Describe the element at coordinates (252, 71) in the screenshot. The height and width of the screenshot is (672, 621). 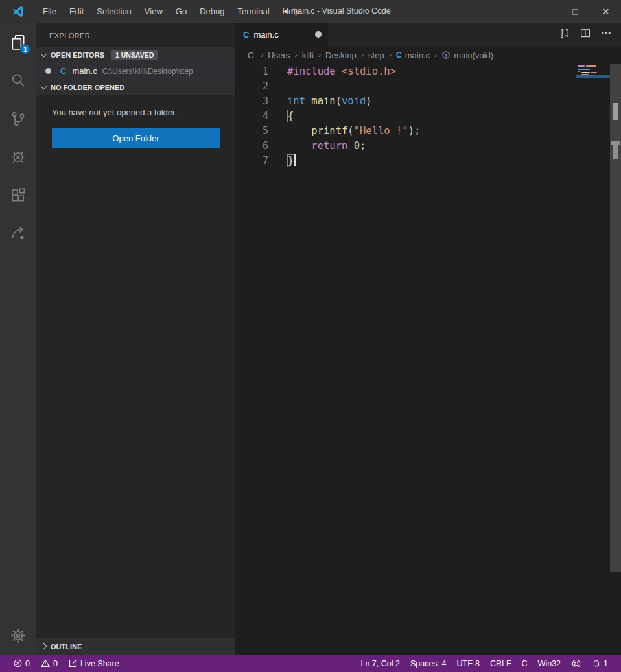
I see `line-number: 1` at that location.